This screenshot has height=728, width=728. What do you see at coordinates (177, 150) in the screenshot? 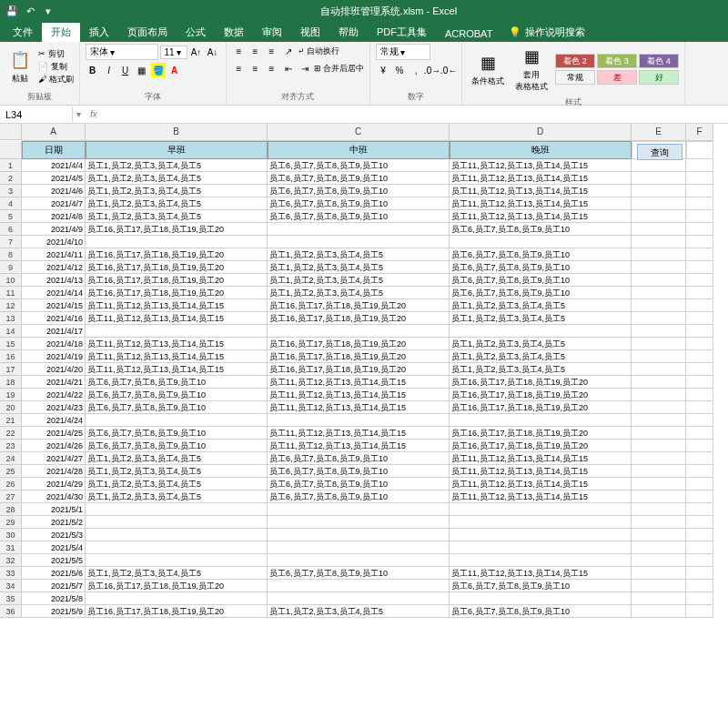
I see `header-morning: 早班` at bounding box center [177, 150].